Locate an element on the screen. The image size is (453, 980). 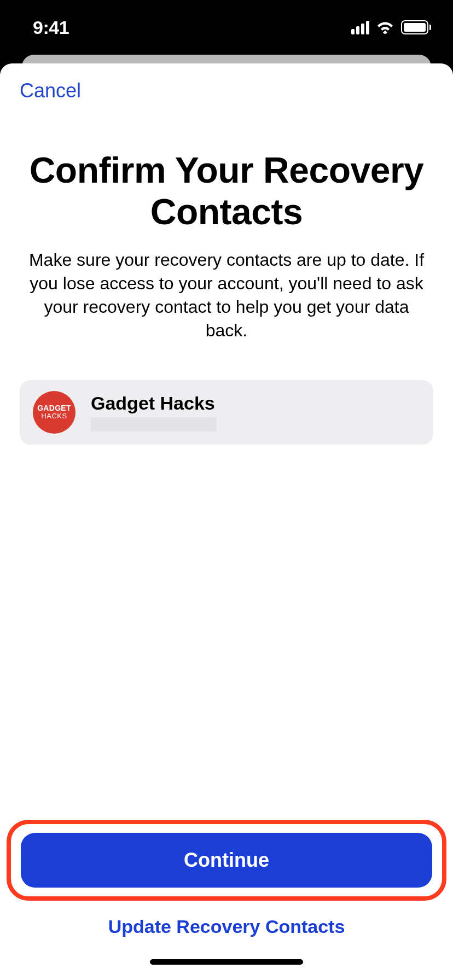
wifi-icon is located at coordinates (385, 27).